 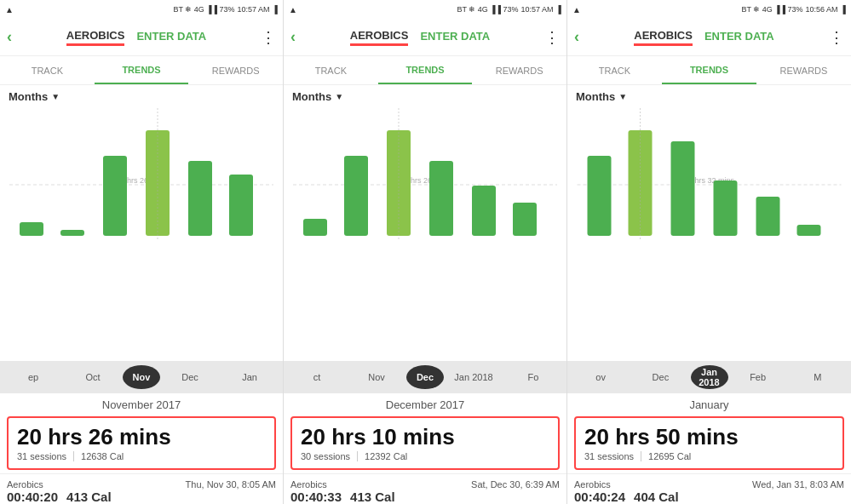 I want to click on stats-sub: 31 sessions 12695 Cal, so click(x=709, y=456).